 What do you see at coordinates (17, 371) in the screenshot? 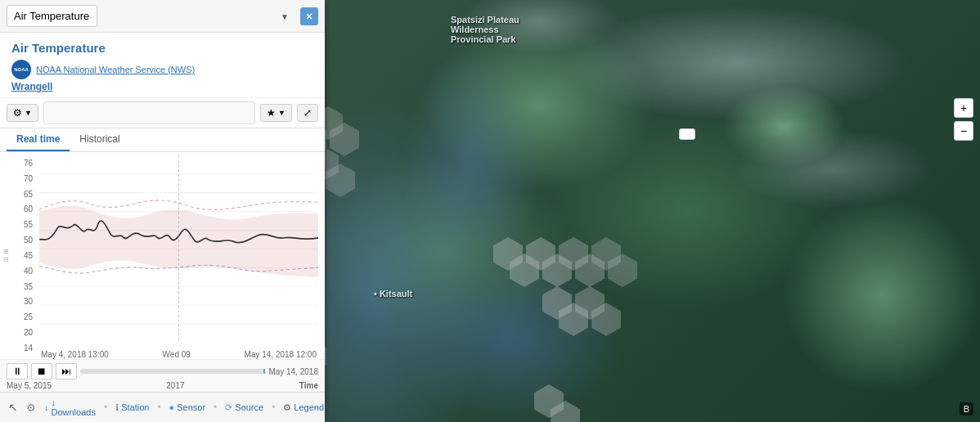
I see `pause-icon: ⏸` at bounding box center [17, 371].